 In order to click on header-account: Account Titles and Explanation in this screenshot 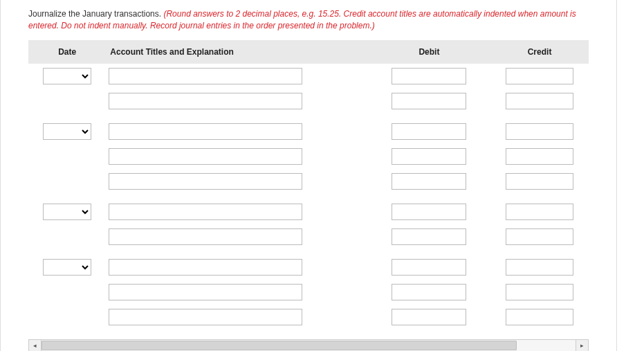, I will do `click(237, 52)`.